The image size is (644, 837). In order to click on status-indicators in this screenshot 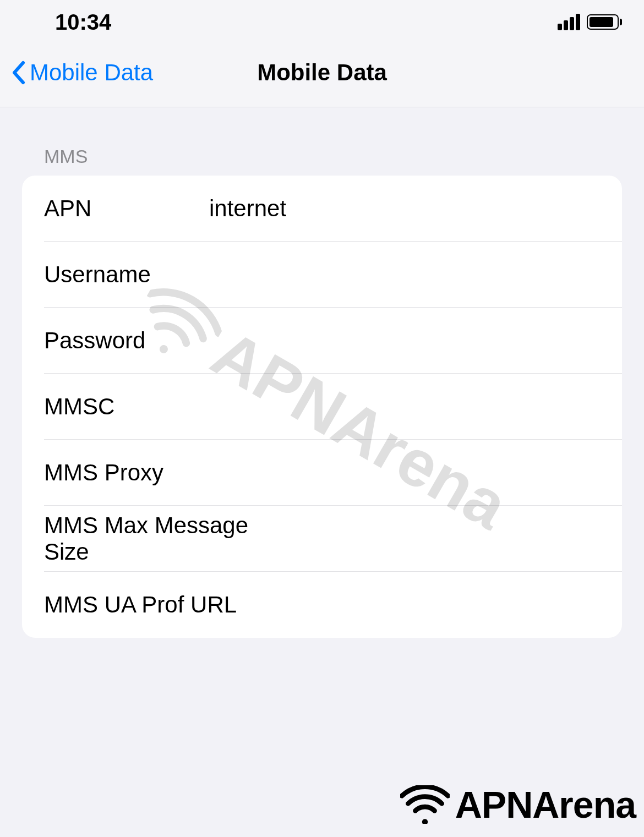, I will do `click(590, 22)`.